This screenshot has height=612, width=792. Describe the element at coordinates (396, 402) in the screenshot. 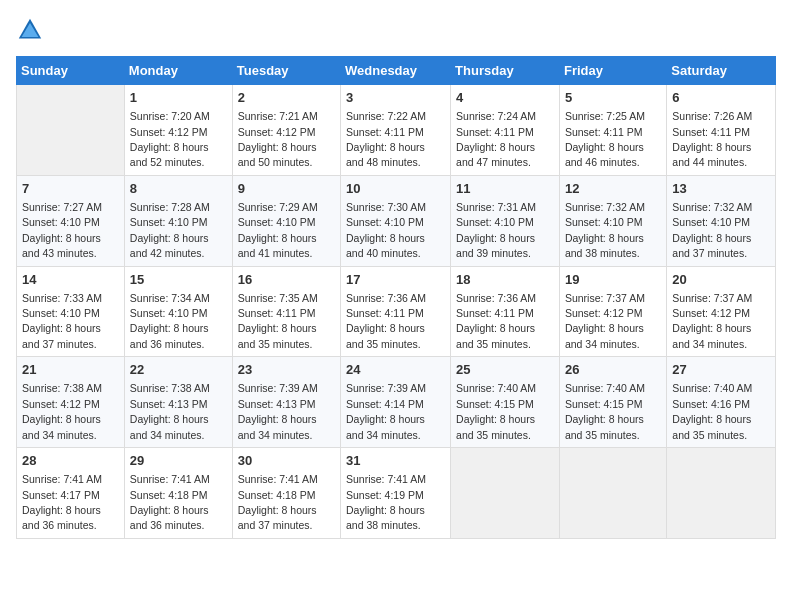

I see `calendar-cell: 24Sunrise: 7:39 AM Sunset: 4:14 PM Dayli…` at that location.